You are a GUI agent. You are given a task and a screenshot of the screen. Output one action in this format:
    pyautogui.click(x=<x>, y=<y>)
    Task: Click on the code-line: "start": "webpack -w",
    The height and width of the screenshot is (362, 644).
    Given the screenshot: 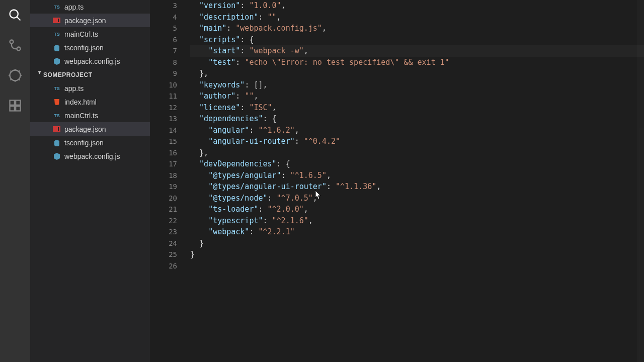 What is the action you would take?
    pyautogui.click(x=417, y=51)
    